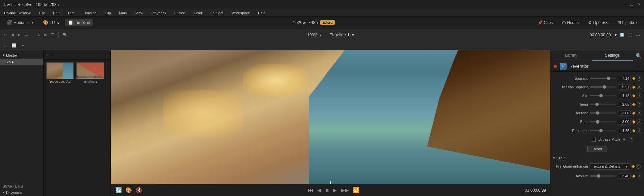 This screenshot has width=644, height=196. What do you see at coordinates (634, 176) in the screenshot?
I see `amount-keyframe` at bounding box center [634, 176].